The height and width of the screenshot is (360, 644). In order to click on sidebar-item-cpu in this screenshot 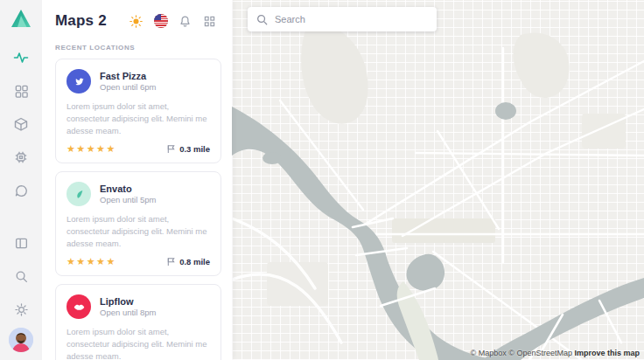, I will do `click(21, 157)`.